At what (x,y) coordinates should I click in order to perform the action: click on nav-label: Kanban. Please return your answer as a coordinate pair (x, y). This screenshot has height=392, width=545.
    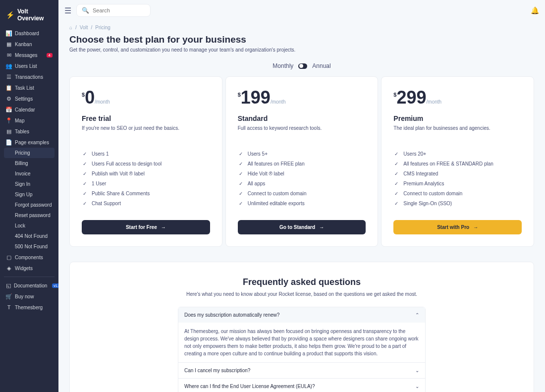
    Looking at the image, I should click on (23, 45).